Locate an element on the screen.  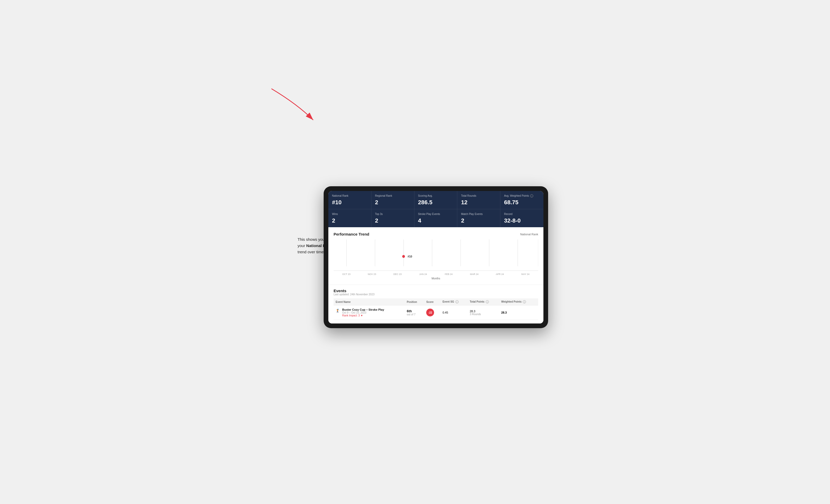
event-sg-value: 0.45 is located at coordinates (454, 312).